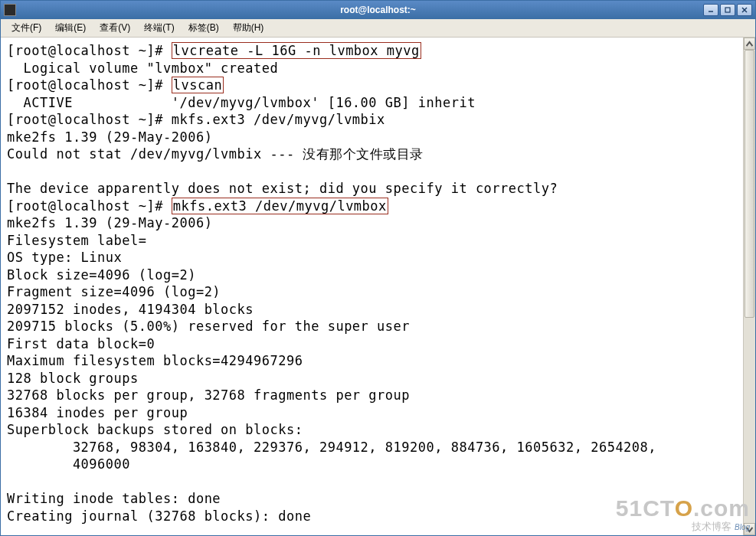 This screenshot has width=756, height=536. What do you see at coordinates (215, 154) in the screenshot?
I see `out-nostat: Could not stat /dev/myvg/lvmbix --- 没有那个…` at bounding box center [215, 154].